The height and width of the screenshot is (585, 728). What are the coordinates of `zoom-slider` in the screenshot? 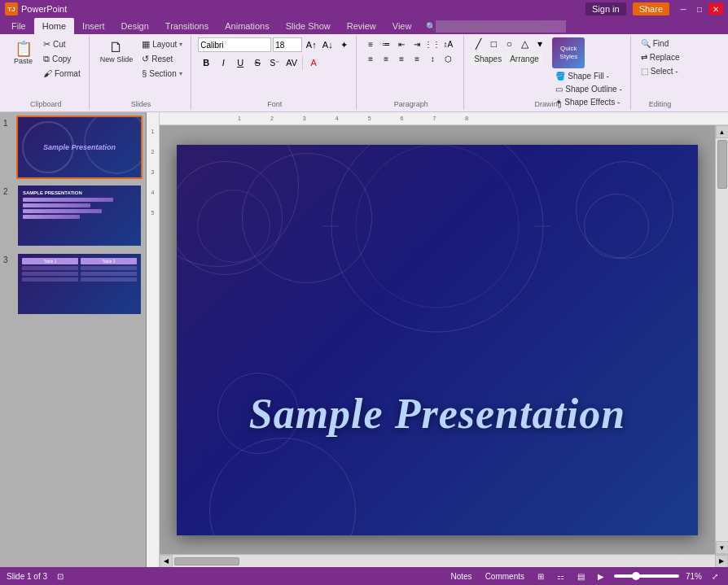 It's located at (647, 576).